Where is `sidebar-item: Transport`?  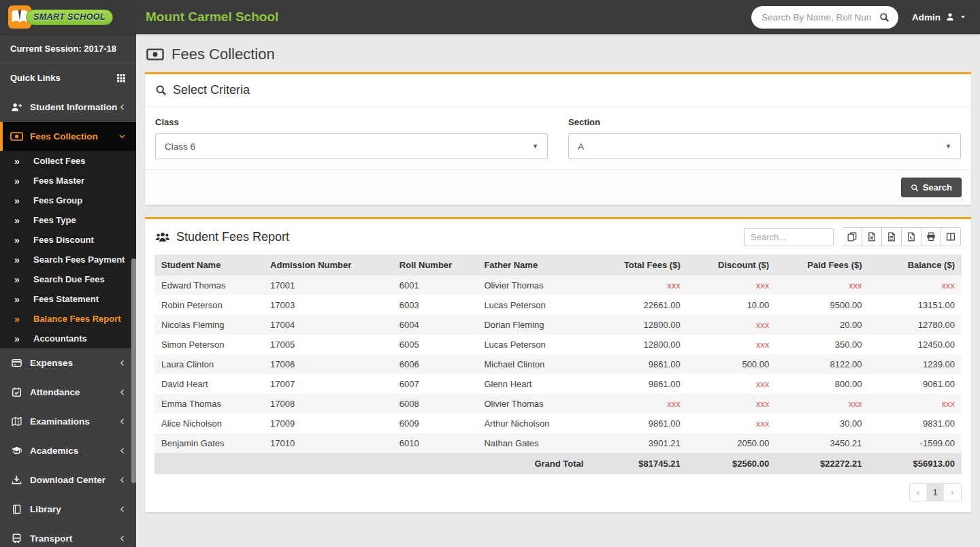
sidebar-item: Transport is located at coordinates (68, 535).